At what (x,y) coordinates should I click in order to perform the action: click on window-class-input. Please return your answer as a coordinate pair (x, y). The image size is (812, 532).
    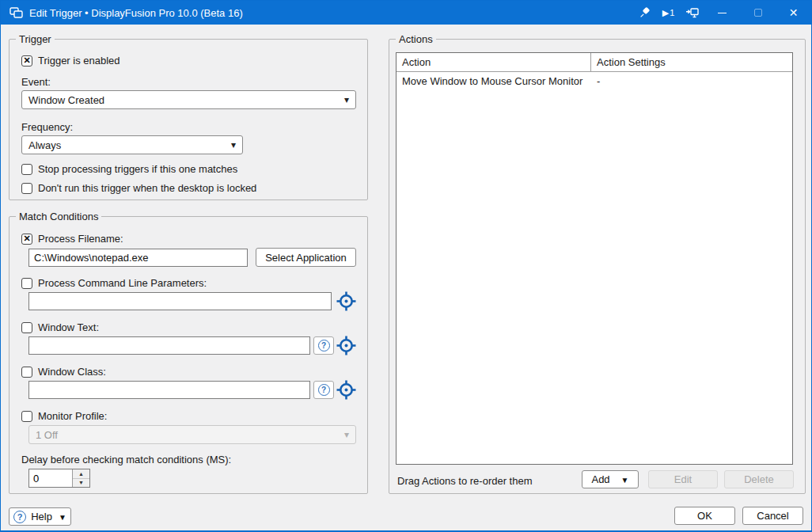
    Looking at the image, I should click on (169, 390).